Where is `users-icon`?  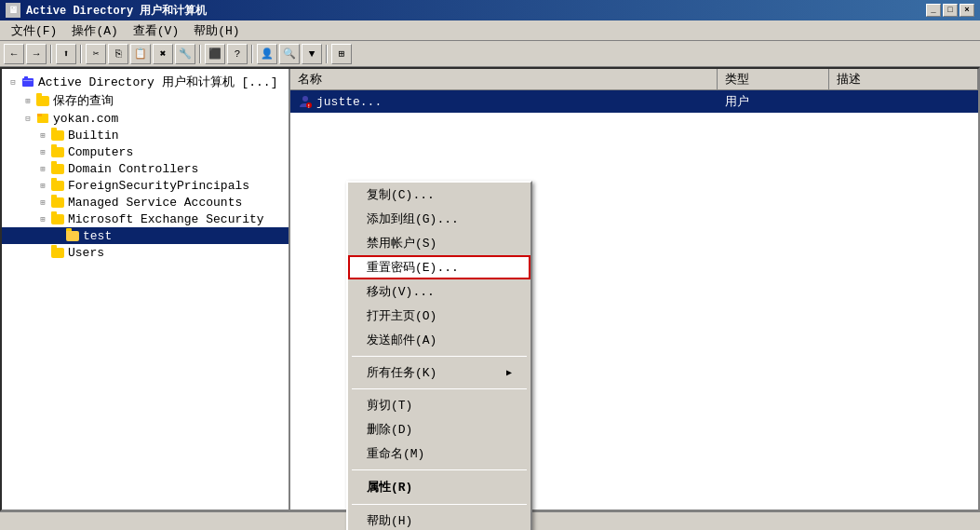 users-icon is located at coordinates (58, 252).